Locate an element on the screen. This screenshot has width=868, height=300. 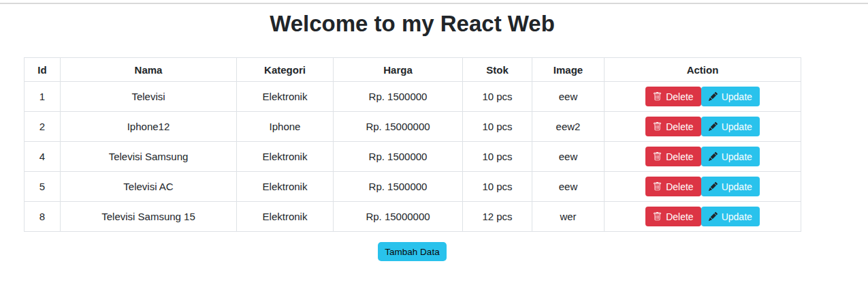
cell-image: eew2 is located at coordinates (568, 127).